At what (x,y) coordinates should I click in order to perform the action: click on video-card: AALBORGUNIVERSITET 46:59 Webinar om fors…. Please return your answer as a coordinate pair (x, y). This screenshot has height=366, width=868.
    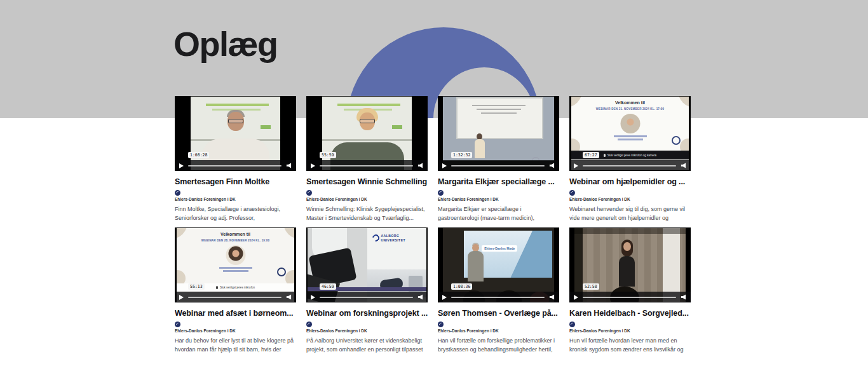
    Looking at the image, I should click on (367, 294).